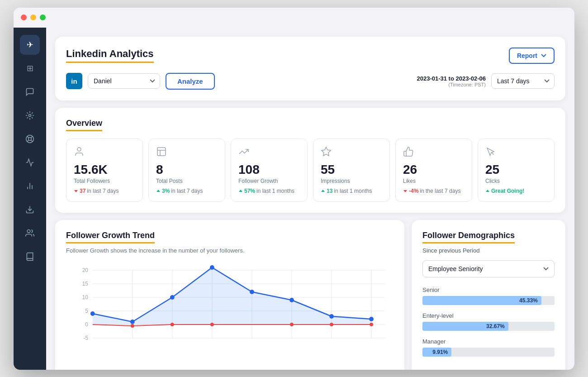 The image size is (588, 377). Describe the element at coordinates (310, 56) in the screenshot. I see `analytics-card-header: Linkedin Analytics Report` at that location.